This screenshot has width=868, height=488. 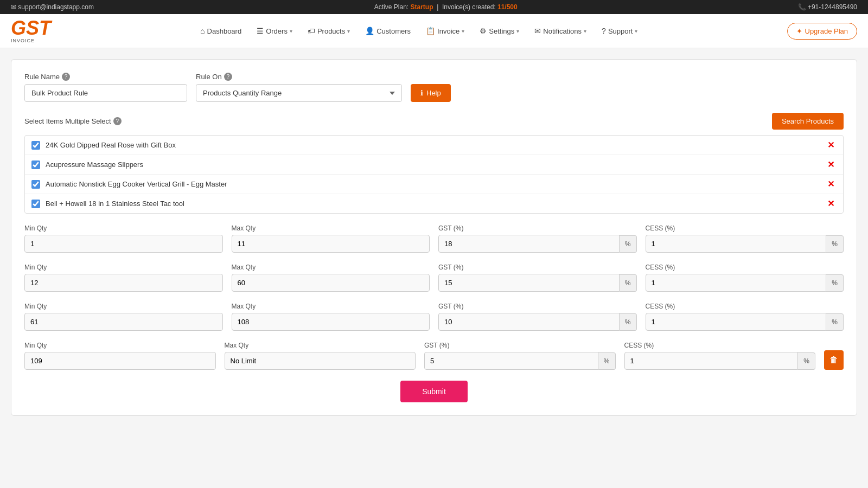 I want to click on gst-group-2: GST (%) %, so click(x=538, y=278).